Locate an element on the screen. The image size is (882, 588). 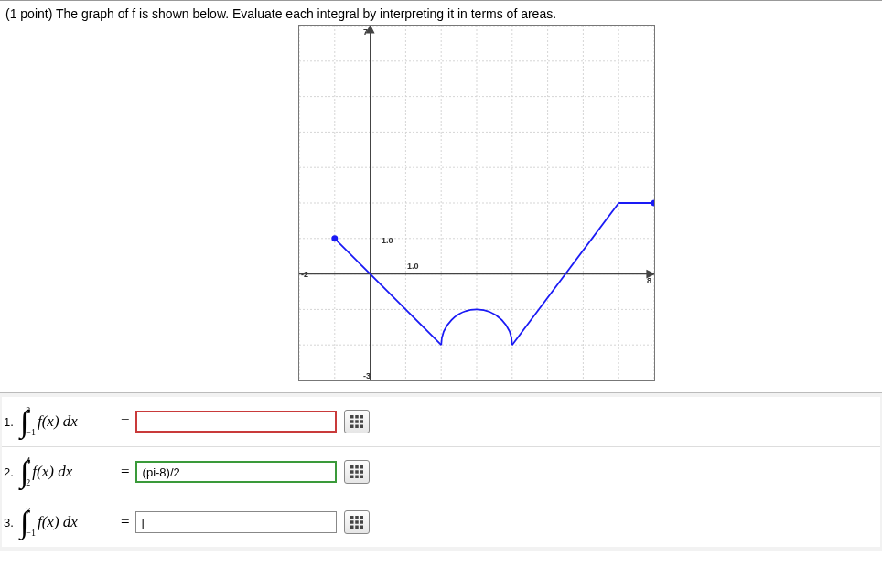
tick-y-neg3: -3 is located at coordinates (367, 376).